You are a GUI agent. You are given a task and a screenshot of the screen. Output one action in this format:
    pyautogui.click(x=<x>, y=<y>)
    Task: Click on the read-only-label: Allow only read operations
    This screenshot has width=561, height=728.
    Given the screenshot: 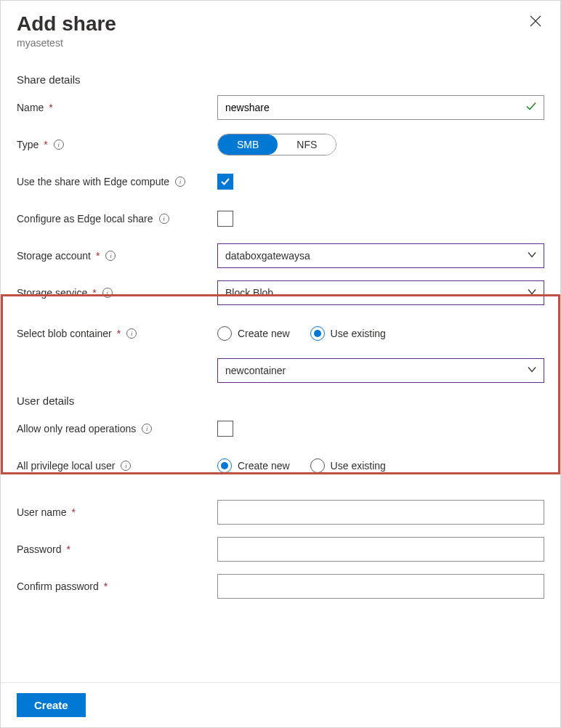 What is the action you would take?
    pyautogui.click(x=76, y=429)
    